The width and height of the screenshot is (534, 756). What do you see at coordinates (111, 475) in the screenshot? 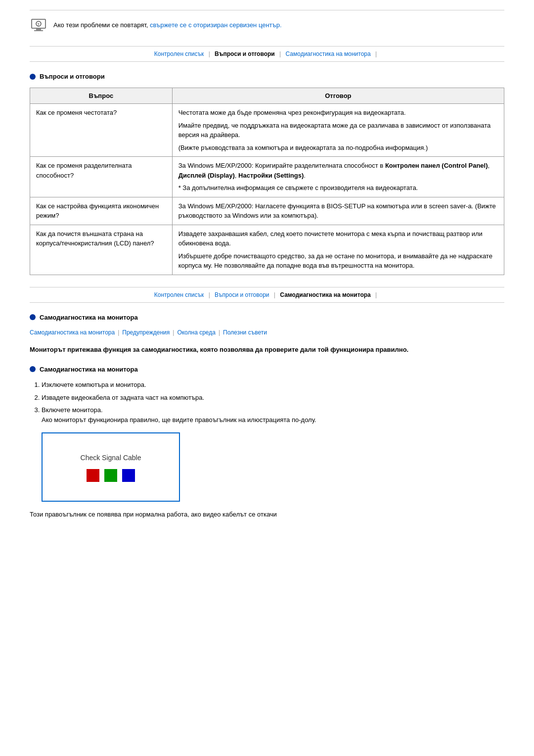
I see `green-square` at bounding box center [111, 475].